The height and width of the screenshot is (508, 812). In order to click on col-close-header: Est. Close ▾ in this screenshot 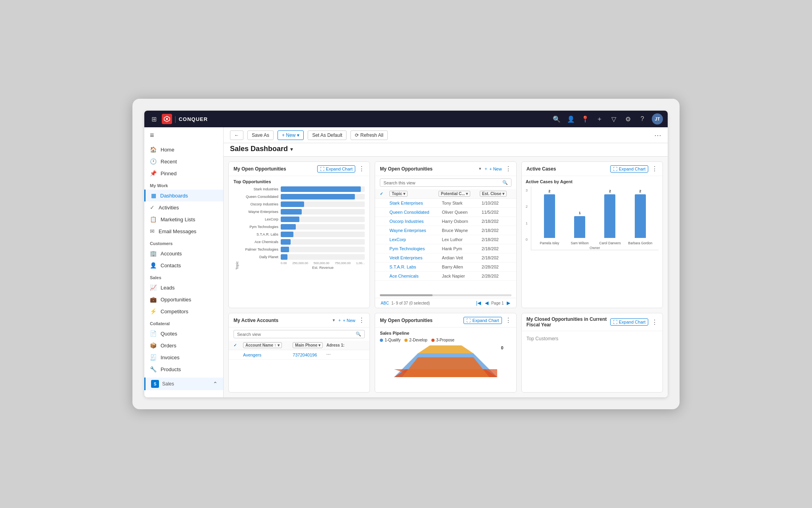, I will do `click(496, 194)`.